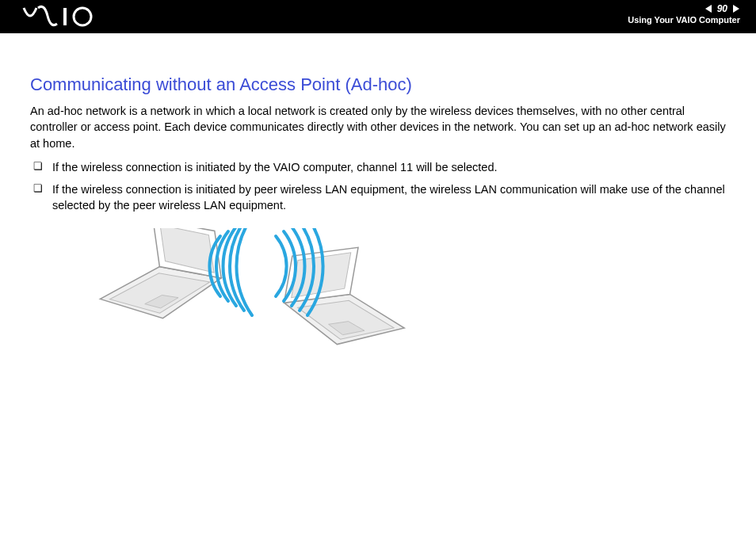 This screenshot has height=534, width=756. What do you see at coordinates (62, 19) in the screenshot?
I see `vaio-logo` at bounding box center [62, 19].